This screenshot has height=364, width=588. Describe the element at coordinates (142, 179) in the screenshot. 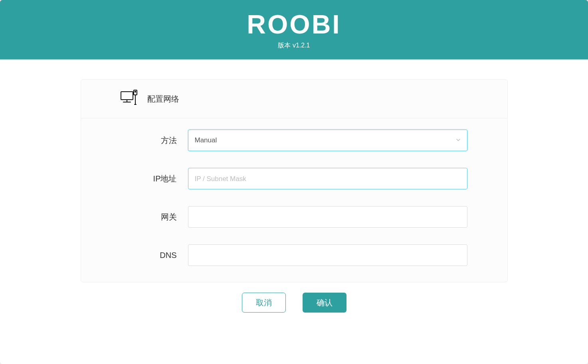

I see `ip-label: IP地址` at that location.